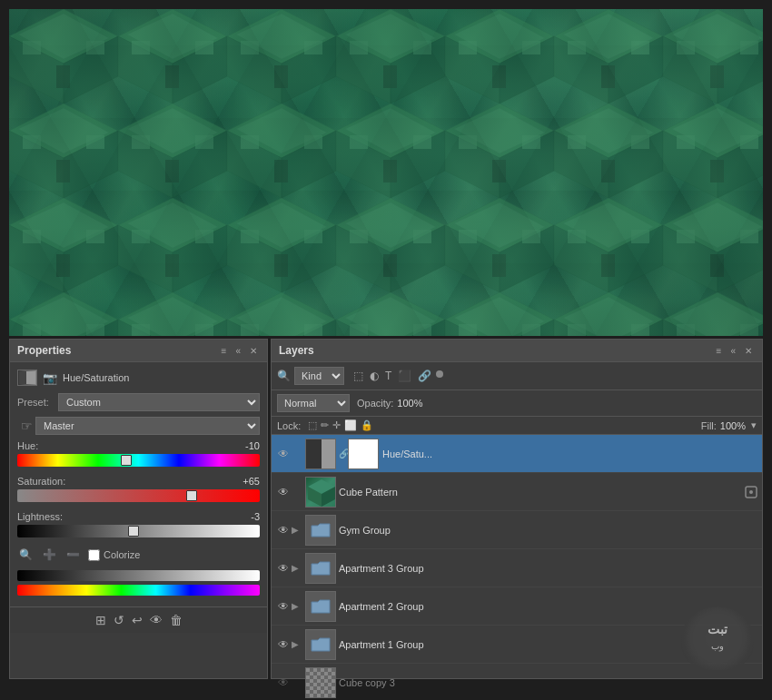  What do you see at coordinates (50, 378) in the screenshot?
I see `camera-icon: 📷` at bounding box center [50, 378].